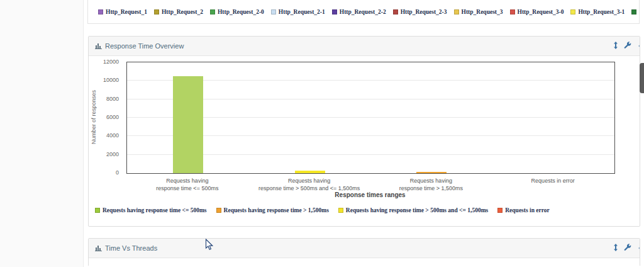 This screenshot has width=644, height=267. What do you see at coordinates (106, 117) in the screenshot?
I see `y-axis-ticks: 020004000600080001000012000` at bounding box center [106, 117].